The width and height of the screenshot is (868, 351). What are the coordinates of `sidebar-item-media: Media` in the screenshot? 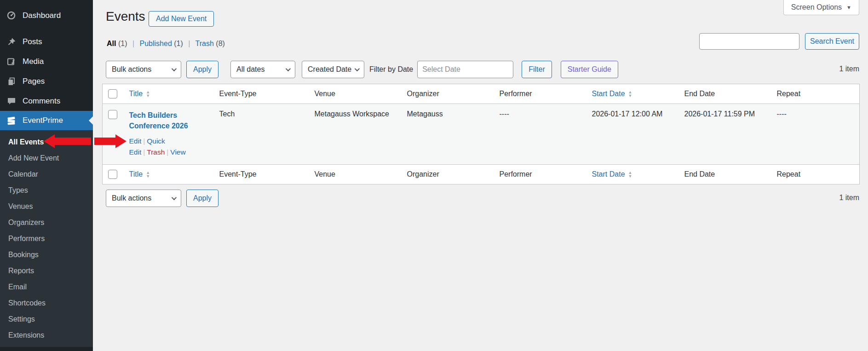 It's located at (46, 62).